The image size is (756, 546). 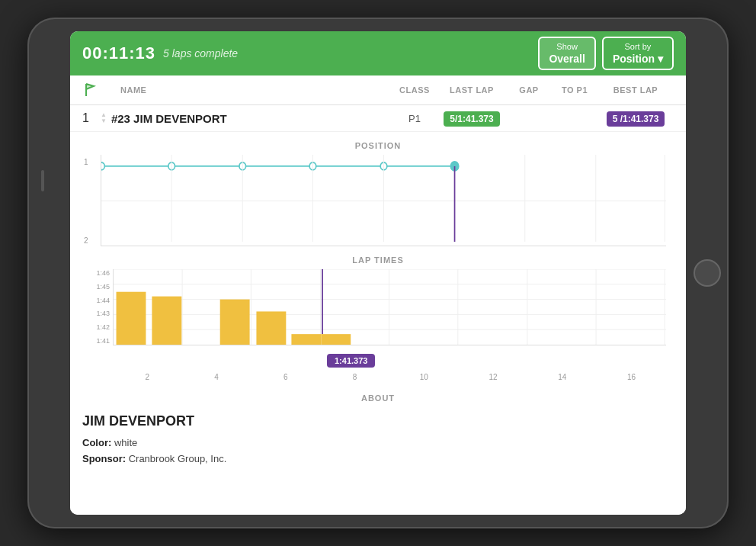 What do you see at coordinates (378, 143) in the screenshot?
I see `position-chart-title: POSITION` at bounding box center [378, 143].